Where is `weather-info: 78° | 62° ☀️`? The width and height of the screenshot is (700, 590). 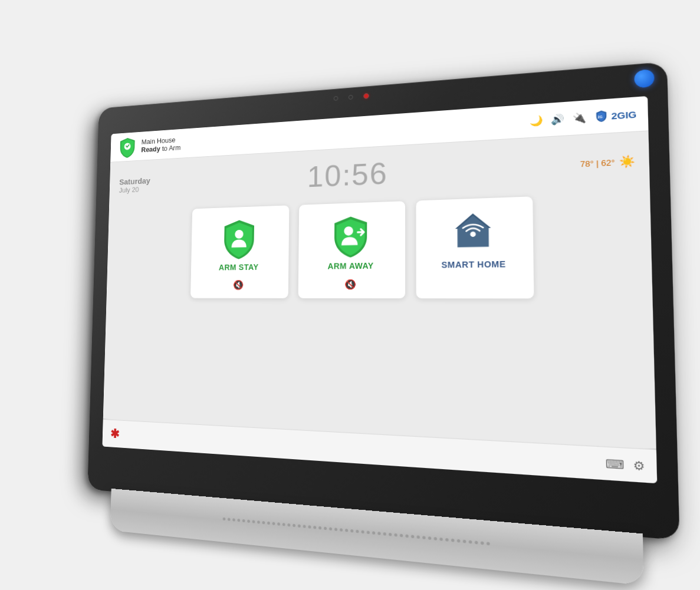
weather-info: 78° | 62° ☀️ is located at coordinates (607, 162).